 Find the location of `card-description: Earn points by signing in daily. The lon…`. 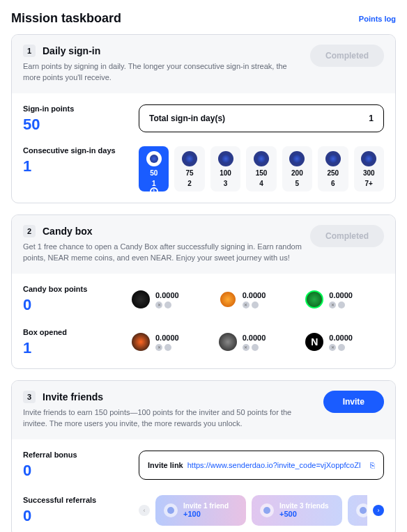

card-description: Earn points by signing in daily. The lon… is located at coordinates (162, 72).